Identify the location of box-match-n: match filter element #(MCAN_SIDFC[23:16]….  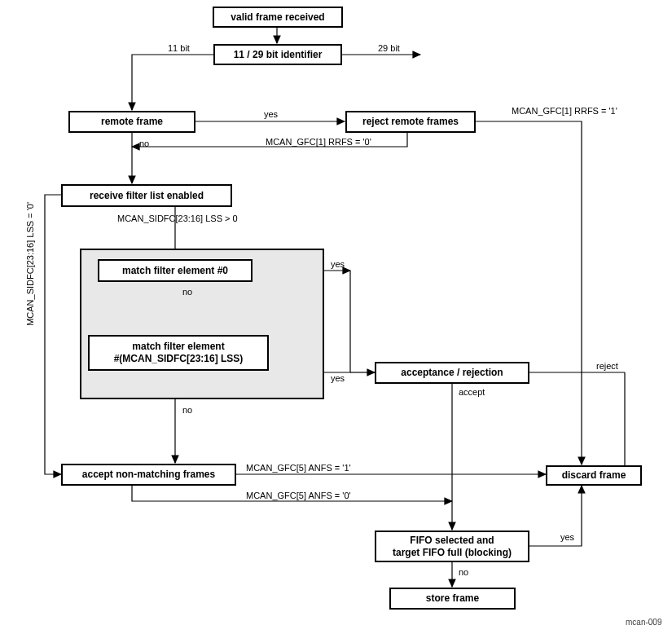
(178, 353).